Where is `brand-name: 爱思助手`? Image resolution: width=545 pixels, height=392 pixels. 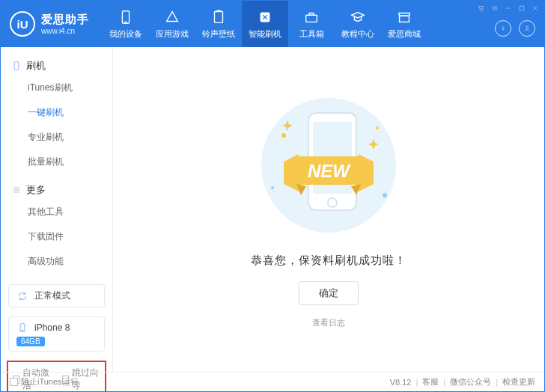 brand-name: 爱思助手 is located at coordinates (65, 19).